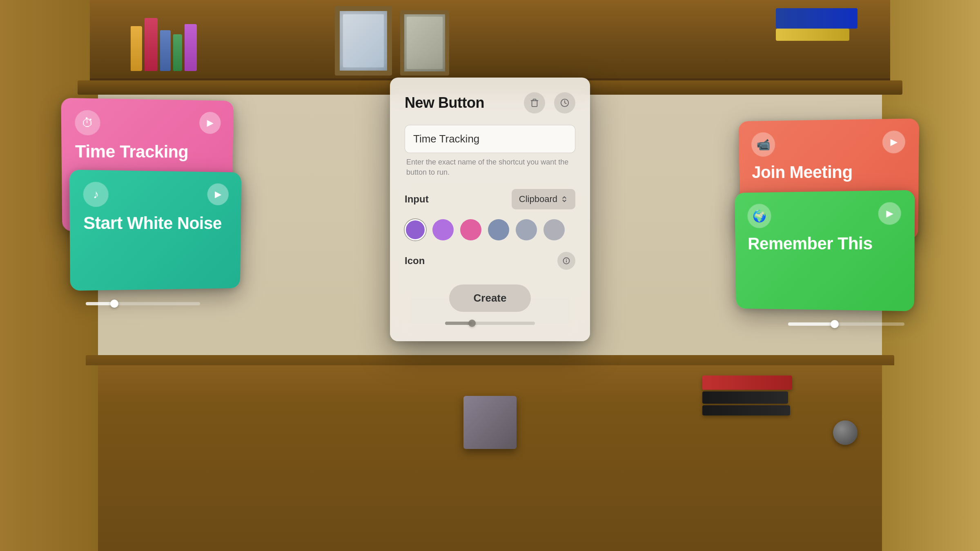  What do you see at coordinates (846, 324) in the screenshot?
I see `remember-this-slider` at bounding box center [846, 324].